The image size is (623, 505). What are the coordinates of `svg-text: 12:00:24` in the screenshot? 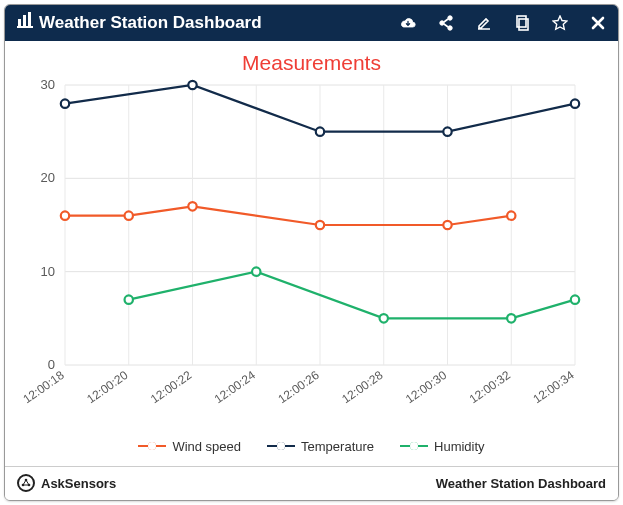 It's located at (236, 387).